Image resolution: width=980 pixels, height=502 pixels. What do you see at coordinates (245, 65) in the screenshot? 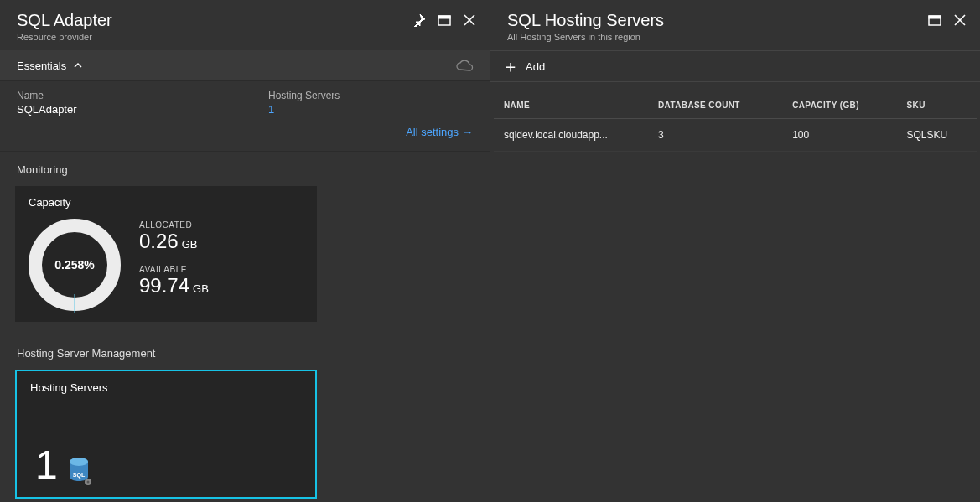
I see `essentials-toggle-bar: Essentials` at bounding box center [245, 65].